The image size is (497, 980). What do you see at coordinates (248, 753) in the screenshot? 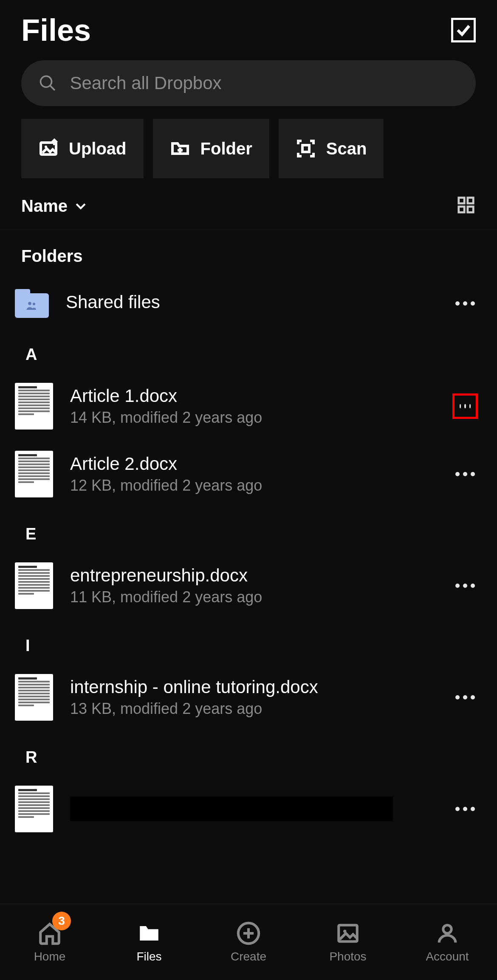
I see `letter-header: R` at bounding box center [248, 753].